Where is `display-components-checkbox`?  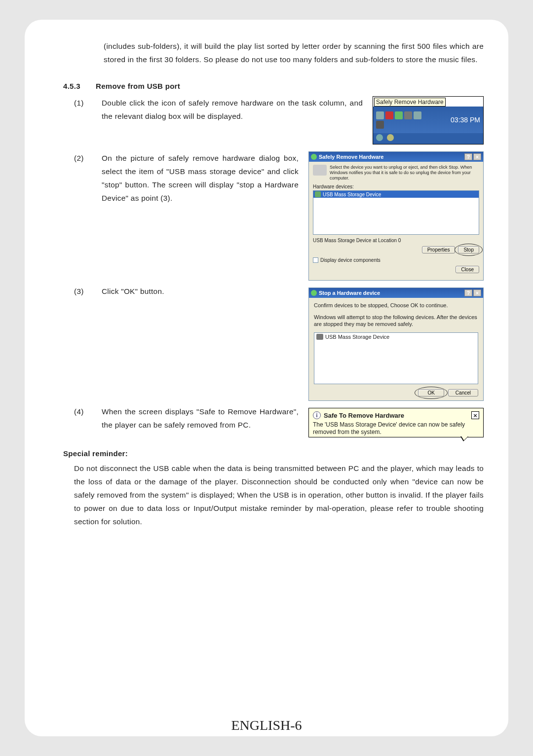 display-components-checkbox is located at coordinates (316, 260).